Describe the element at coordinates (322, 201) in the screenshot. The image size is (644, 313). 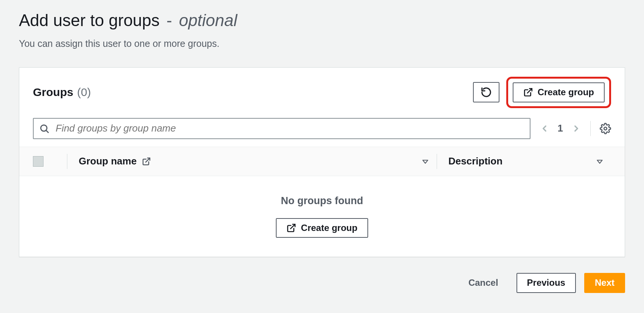
I see `empty-state-message: No groups found` at that location.